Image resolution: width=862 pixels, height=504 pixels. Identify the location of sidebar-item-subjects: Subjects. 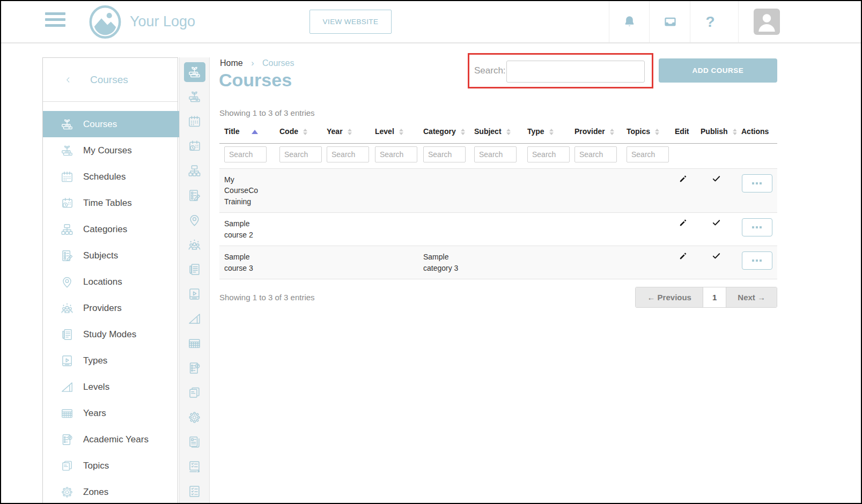
(110, 255).